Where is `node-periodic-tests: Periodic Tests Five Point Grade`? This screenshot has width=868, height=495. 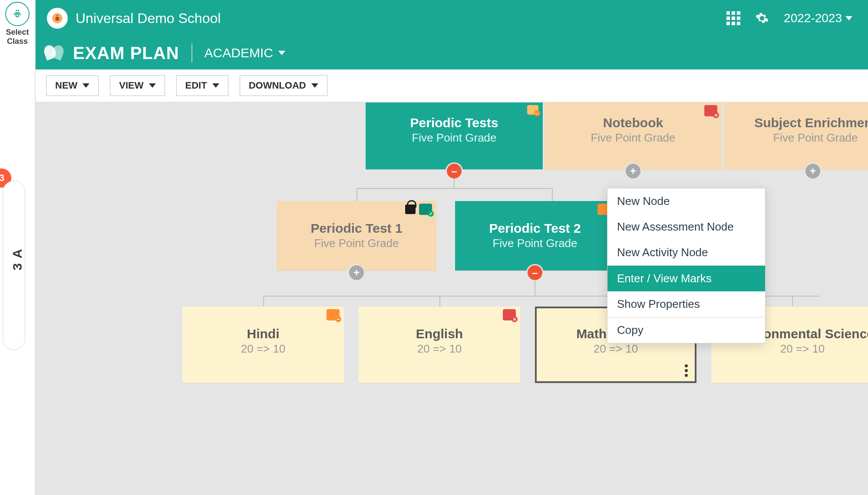
node-periodic-tests: Periodic Tests Five Point Grade is located at coordinates (454, 136).